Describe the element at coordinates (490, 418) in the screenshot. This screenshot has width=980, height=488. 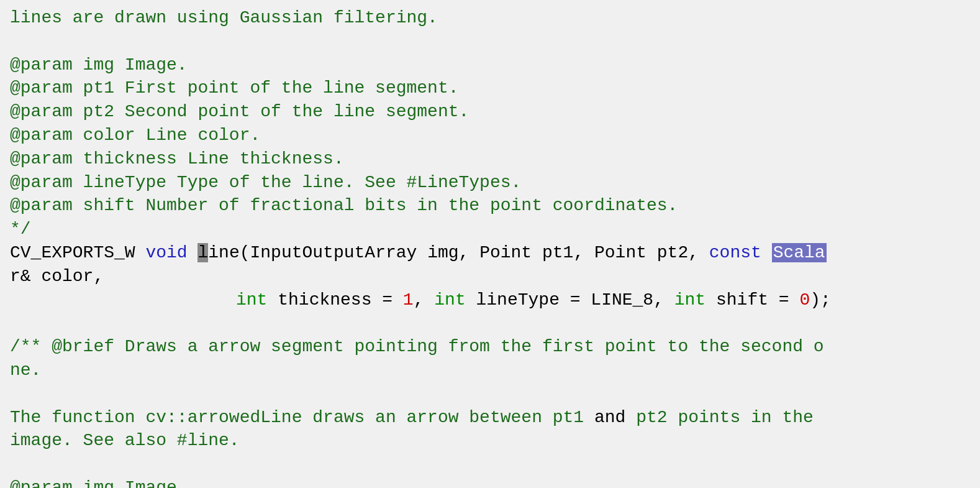
I see `line-function-desc: The function cv::arrowedLine draws an ar…` at that location.